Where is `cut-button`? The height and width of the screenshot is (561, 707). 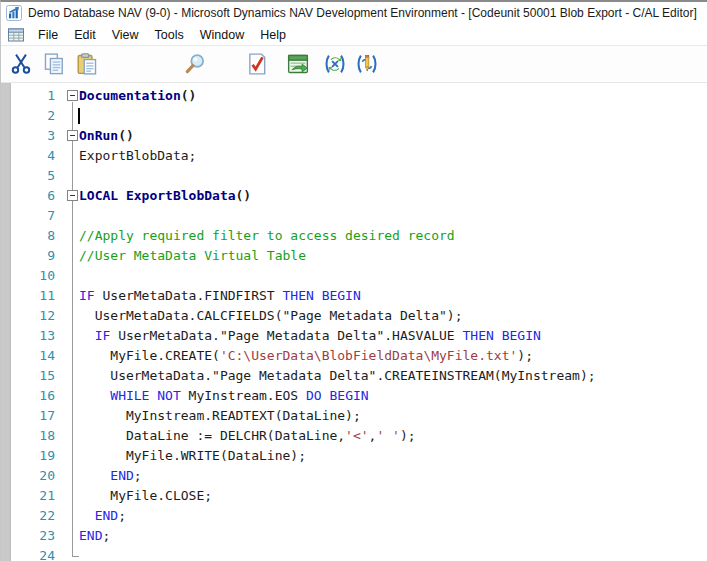 cut-button is located at coordinates (21, 64).